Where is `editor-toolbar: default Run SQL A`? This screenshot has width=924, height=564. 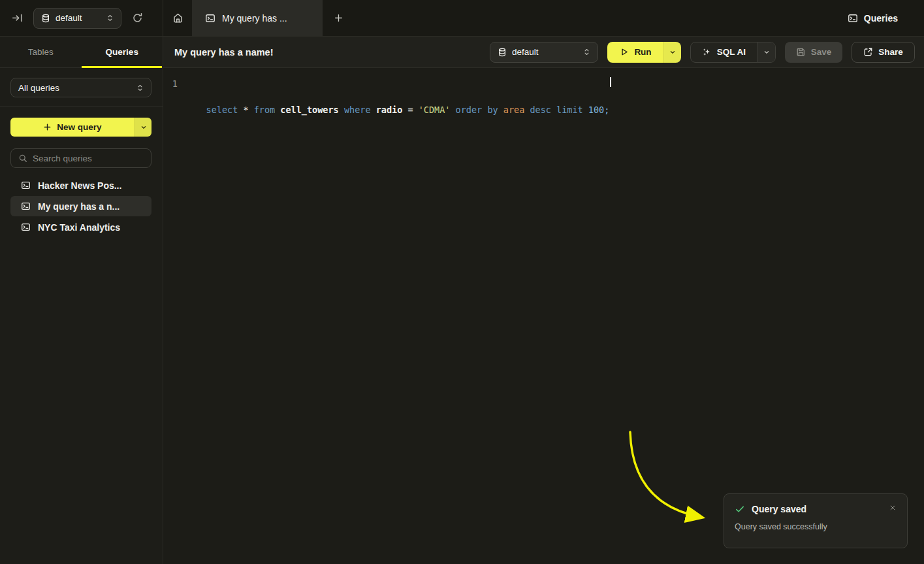 editor-toolbar: default Run SQL A is located at coordinates (703, 52).